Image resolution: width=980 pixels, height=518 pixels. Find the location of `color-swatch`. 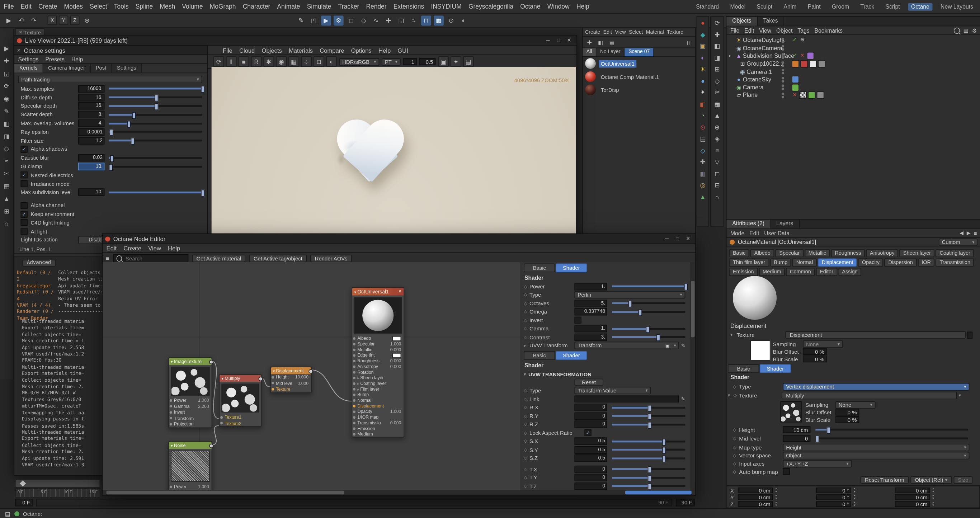

color-swatch is located at coordinates (397, 338).